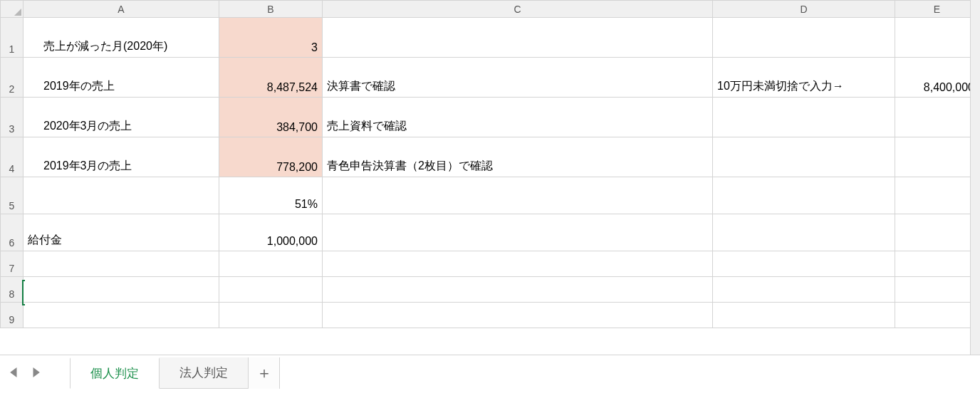 The width and height of the screenshot is (980, 403). What do you see at coordinates (271, 38) in the screenshot?
I see `cell-B1: 3` at bounding box center [271, 38].